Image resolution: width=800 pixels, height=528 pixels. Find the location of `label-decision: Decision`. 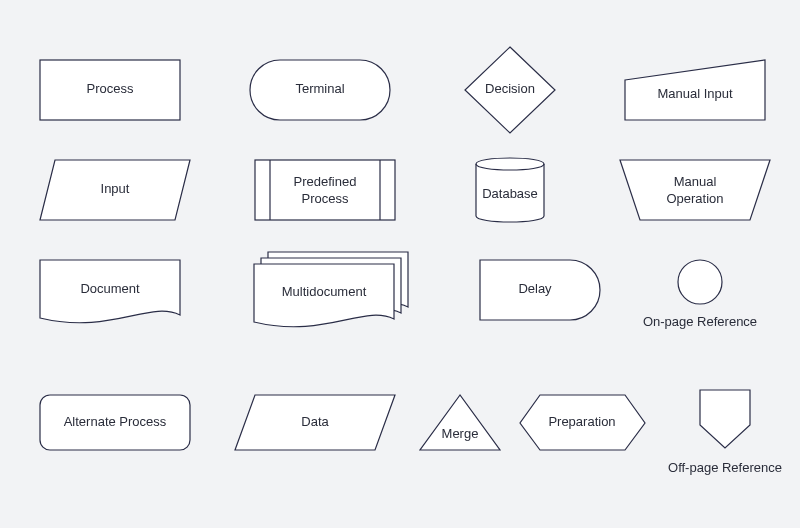

label-decision: Decision is located at coordinates (510, 88).